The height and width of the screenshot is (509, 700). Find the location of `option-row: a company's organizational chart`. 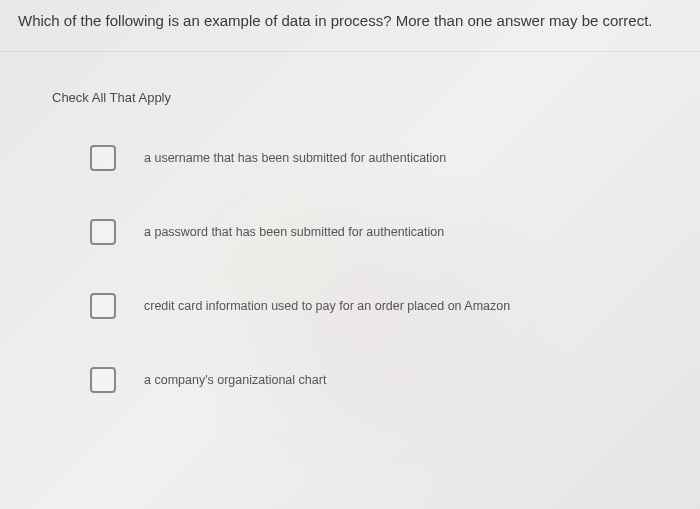

option-row: a company's organizational chart is located at coordinates (350, 380).